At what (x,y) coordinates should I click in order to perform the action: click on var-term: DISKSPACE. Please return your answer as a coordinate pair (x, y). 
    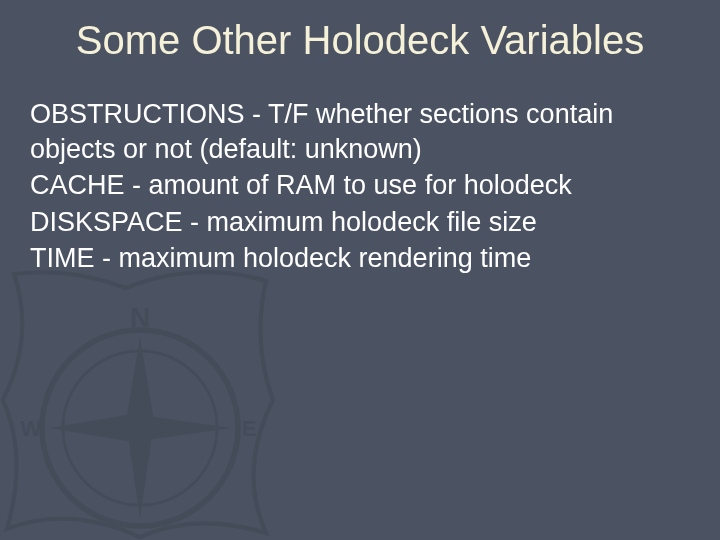
    Looking at the image, I should click on (106, 222).